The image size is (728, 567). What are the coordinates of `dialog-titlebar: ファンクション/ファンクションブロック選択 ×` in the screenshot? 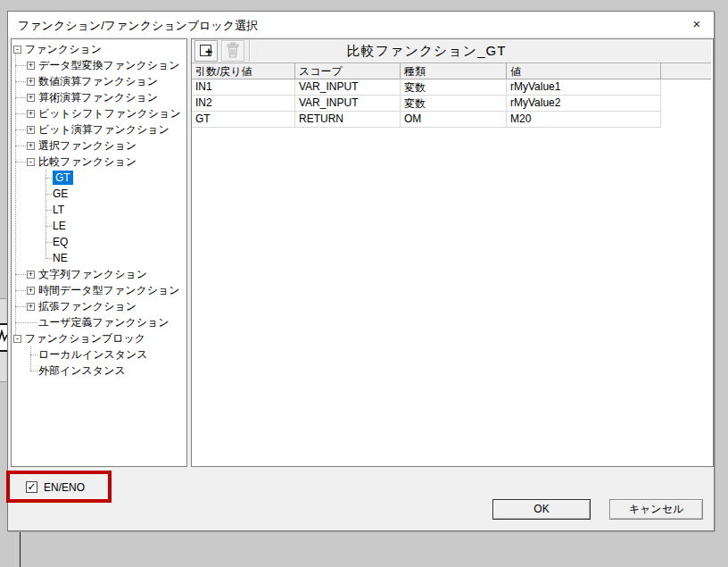 It's located at (360, 24).